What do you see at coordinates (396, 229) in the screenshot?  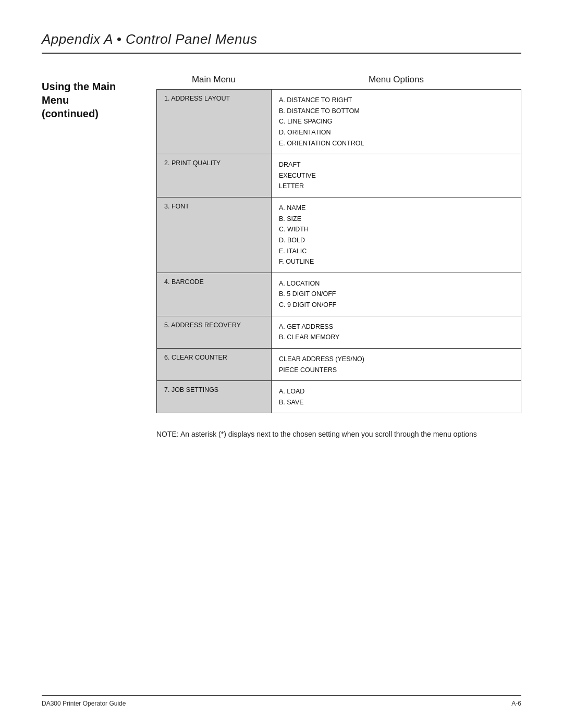 I see `option-item: C. WIDTH` at bounding box center [396, 229].